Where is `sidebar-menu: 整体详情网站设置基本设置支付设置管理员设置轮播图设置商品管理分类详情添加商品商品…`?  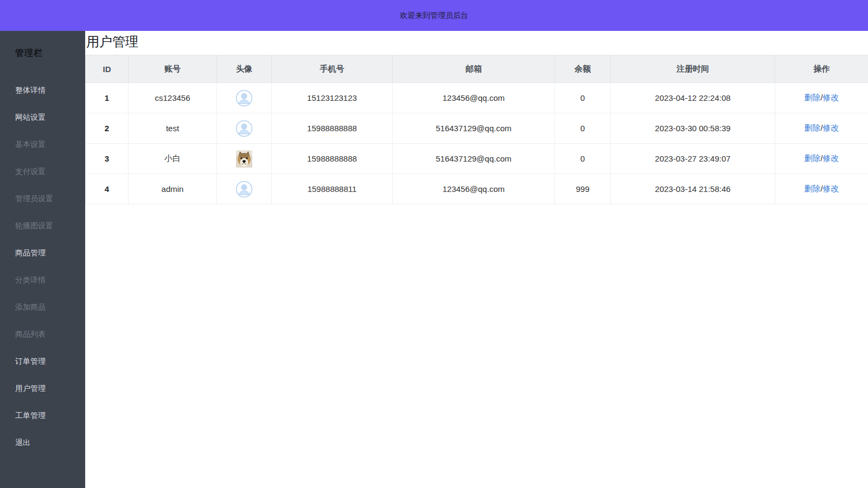
sidebar-menu: 整体详情网站设置基本设置支付设置管理员设置轮播图设置商品管理分类详情添加商品商品… is located at coordinates (42, 266).